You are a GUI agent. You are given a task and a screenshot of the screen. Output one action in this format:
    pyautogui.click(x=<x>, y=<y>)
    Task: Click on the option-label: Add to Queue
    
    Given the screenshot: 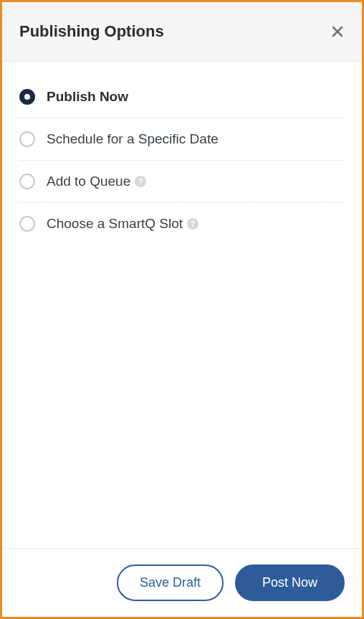 What is the action you would take?
    pyautogui.click(x=89, y=181)
    